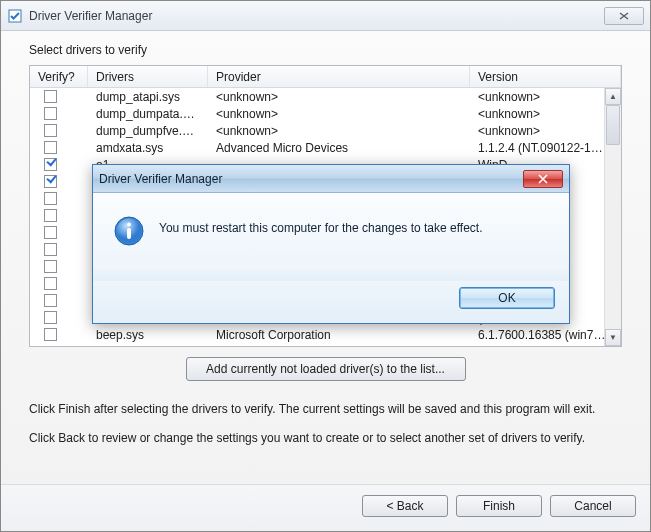  What do you see at coordinates (59, 76) in the screenshot?
I see `header-verify: Verify?` at bounding box center [59, 76].